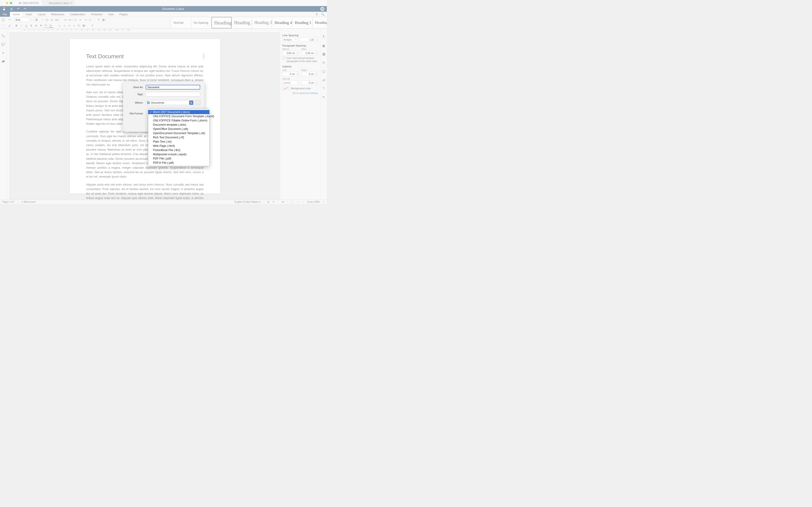 The image size is (812, 507). What do you see at coordinates (71, 3) in the screenshot?
I see `close-tab-icon: ✕` at bounding box center [71, 3].